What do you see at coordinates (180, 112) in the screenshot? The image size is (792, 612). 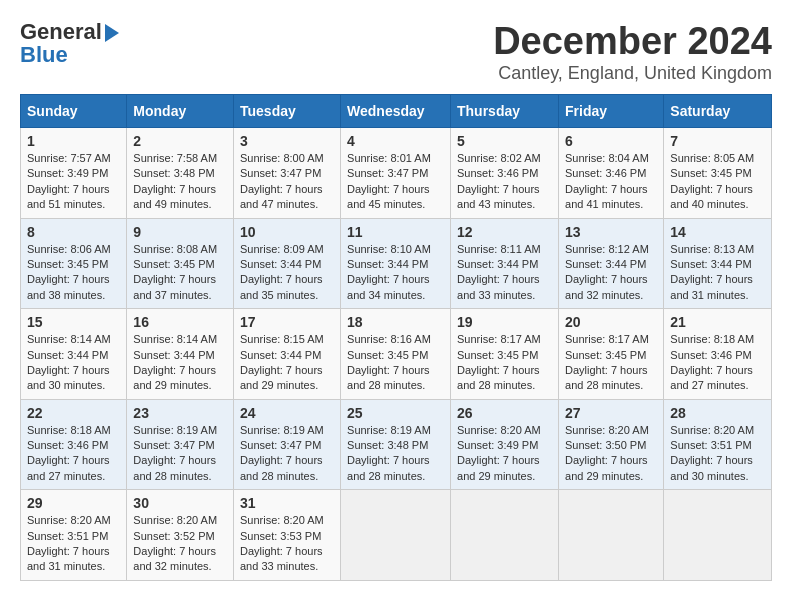 I see `col-monday: Monday` at bounding box center [180, 112].